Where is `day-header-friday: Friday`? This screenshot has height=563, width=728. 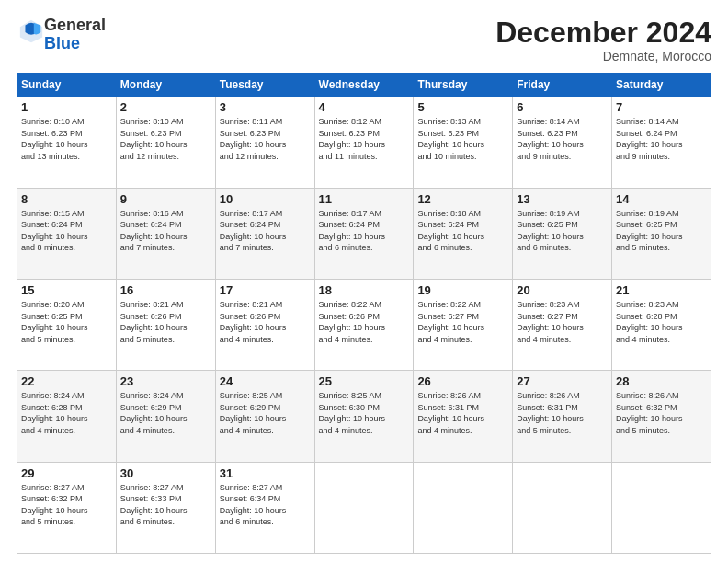
day-header-friday: Friday is located at coordinates (563, 85).